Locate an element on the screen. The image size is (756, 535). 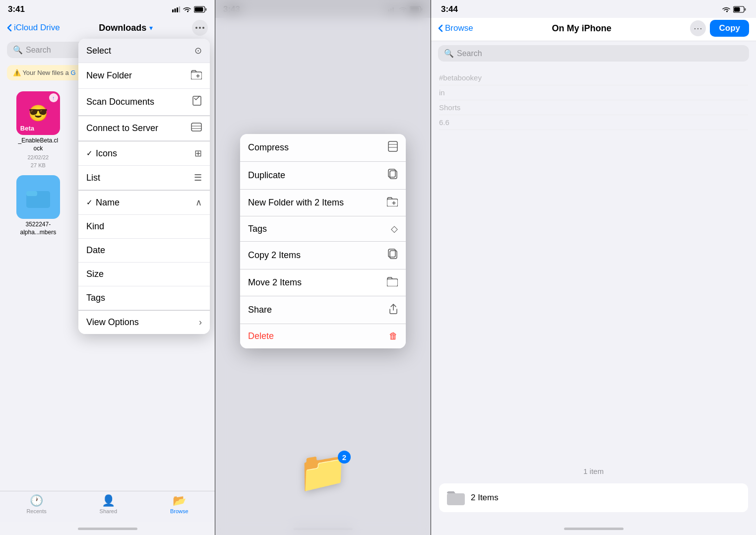
menu-item-list: List ☰ is located at coordinates (144, 178).